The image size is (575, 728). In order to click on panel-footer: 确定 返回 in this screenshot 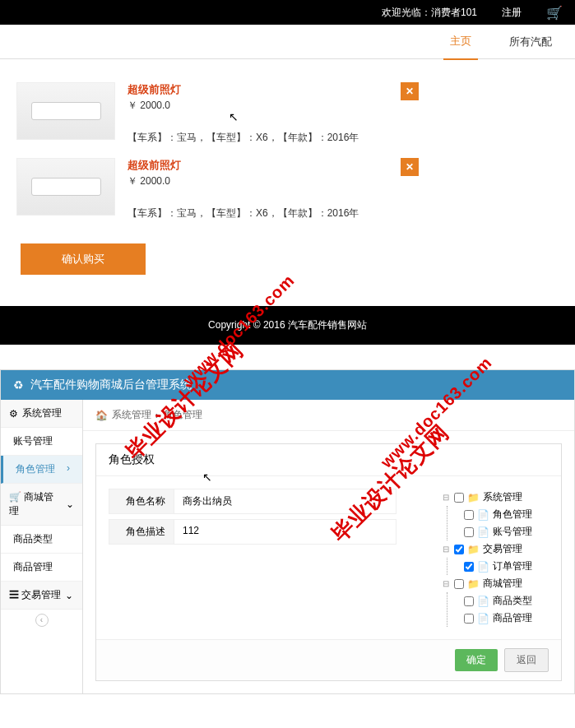, I will do `click(329, 660)`.